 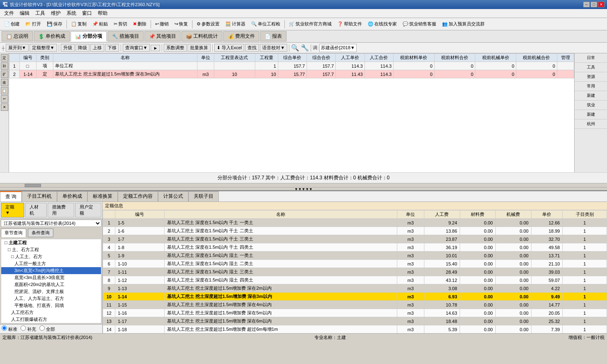 What do you see at coordinates (17, 36) in the screenshot?
I see `tab-summary: 📋 总说明` at bounding box center [17, 36].